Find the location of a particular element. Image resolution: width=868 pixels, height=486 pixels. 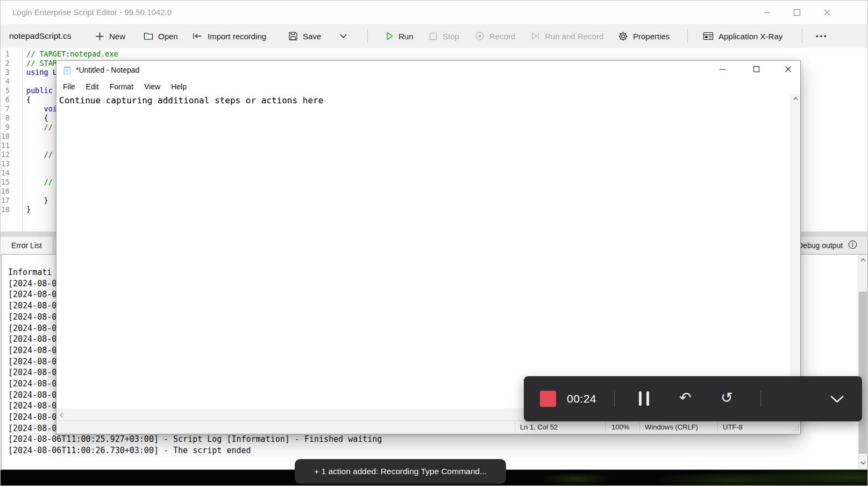

log-scrollbar is located at coordinates (863, 362).